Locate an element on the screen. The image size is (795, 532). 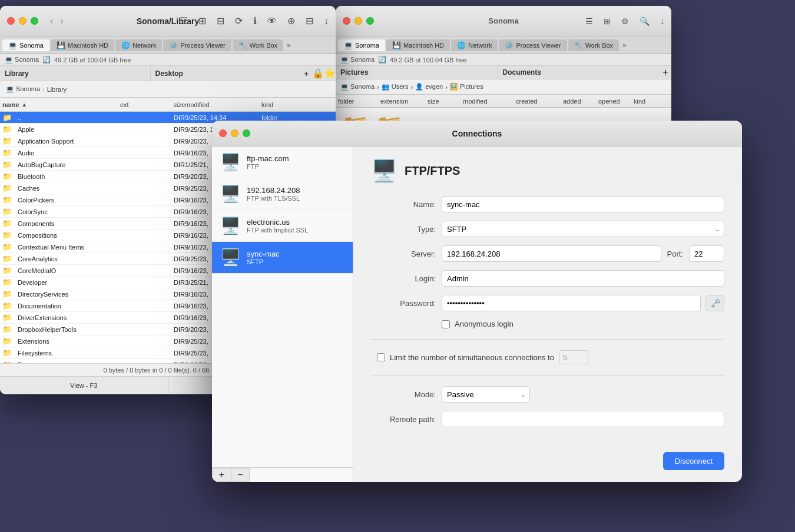
dialog-close-button is located at coordinates (223, 133).